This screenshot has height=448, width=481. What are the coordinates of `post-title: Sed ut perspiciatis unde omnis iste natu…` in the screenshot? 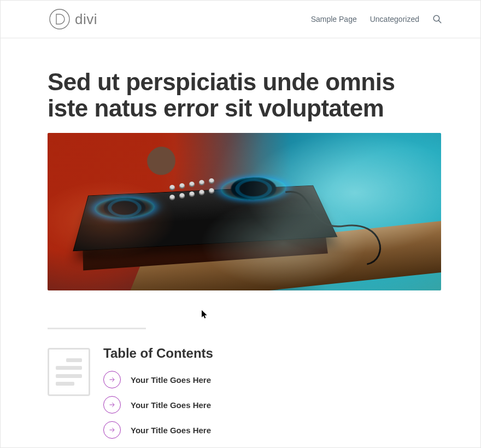 It's located at (224, 95).